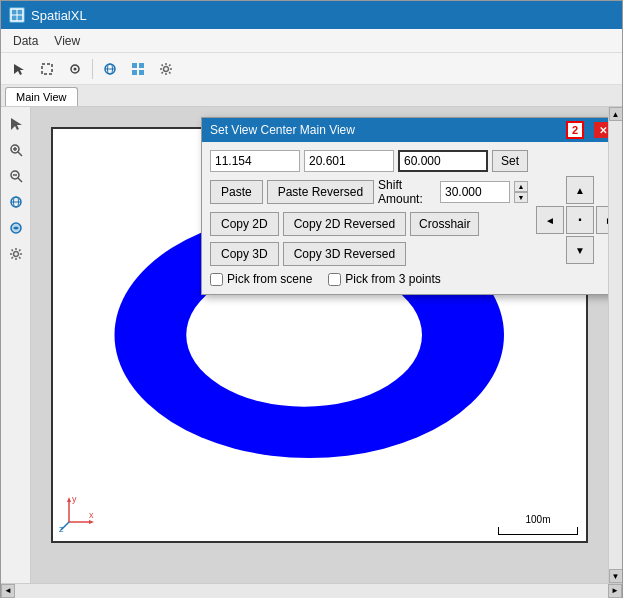 The width and height of the screenshot is (623, 598). I want to click on scroll-down-btn: ▼, so click(616, 576).